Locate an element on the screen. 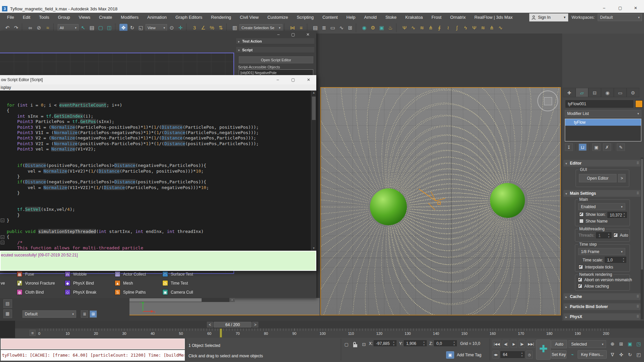 This screenshot has width=644, height=362. show-name-checkbox is located at coordinates (582, 221).